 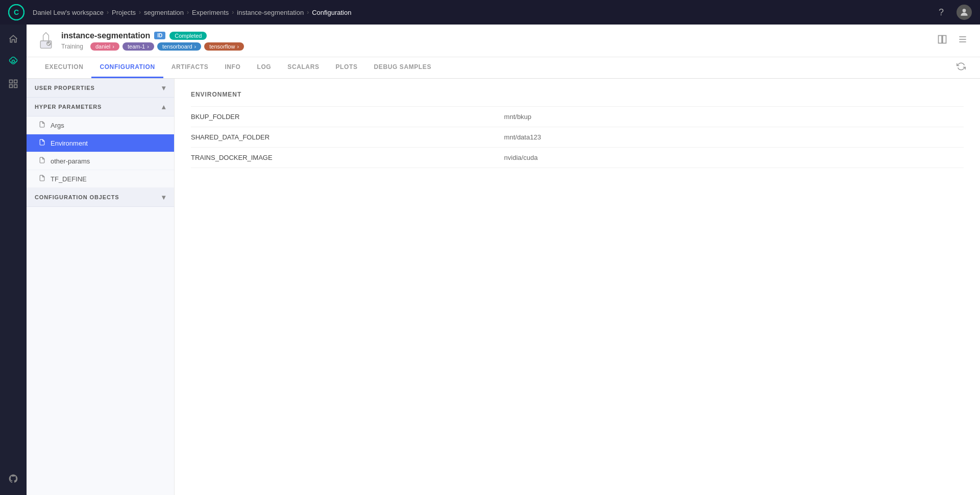 I want to click on section-title: ENVIRONMENT, so click(x=577, y=95).